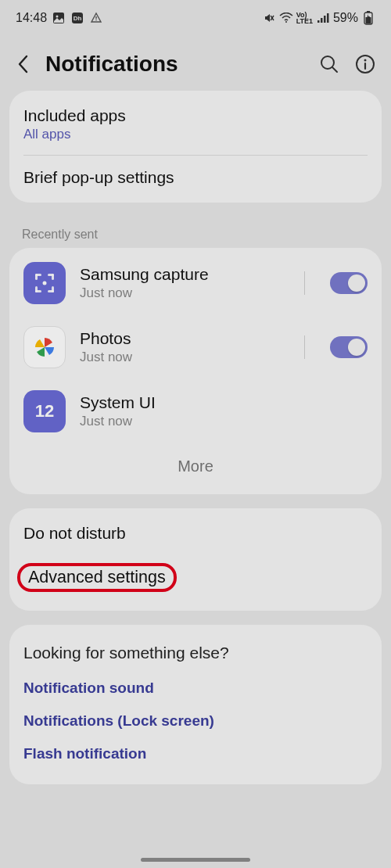  What do you see at coordinates (177, 64) in the screenshot?
I see `page-title: Notifications` at bounding box center [177, 64].